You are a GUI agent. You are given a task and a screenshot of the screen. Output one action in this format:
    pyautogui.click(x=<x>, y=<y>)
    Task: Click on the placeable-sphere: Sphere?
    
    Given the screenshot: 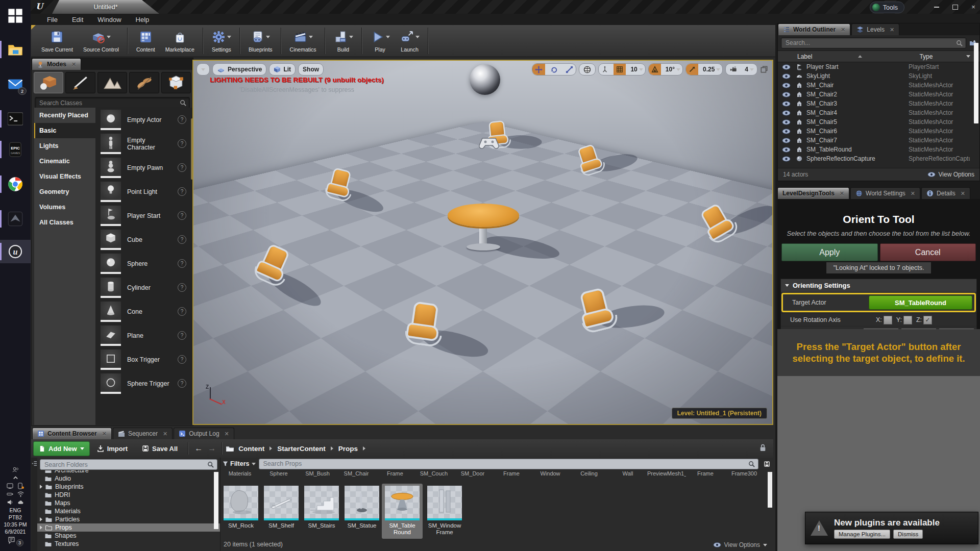 What is the action you would take?
    pyautogui.click(x=144, y=263)
    